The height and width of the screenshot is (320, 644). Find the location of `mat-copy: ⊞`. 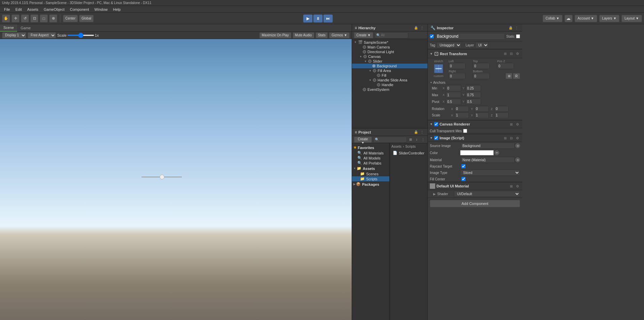

mat-copy: ⊞ is located at coordinates (511, 186).